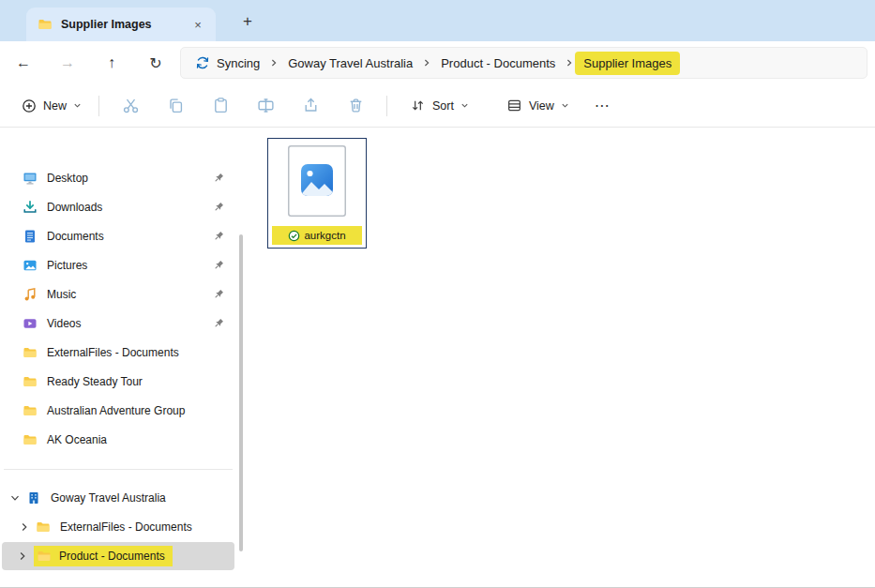 The image size is (875, 588). Describe the element at coordinates (118, 556) in the screenshot. I see `sidebar-item-tree-product-documents: Product - Documents` at that location.